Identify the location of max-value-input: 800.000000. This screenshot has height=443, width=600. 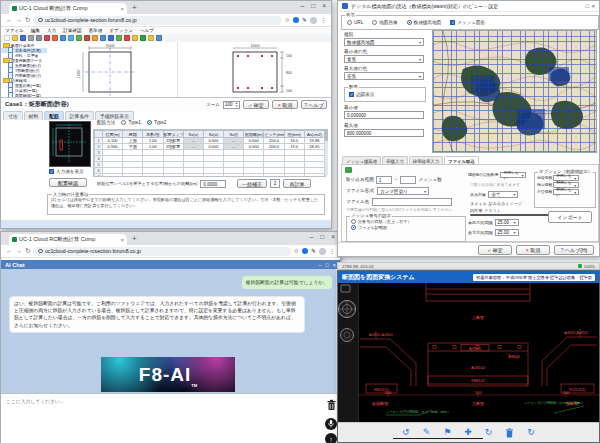
(384, 133).